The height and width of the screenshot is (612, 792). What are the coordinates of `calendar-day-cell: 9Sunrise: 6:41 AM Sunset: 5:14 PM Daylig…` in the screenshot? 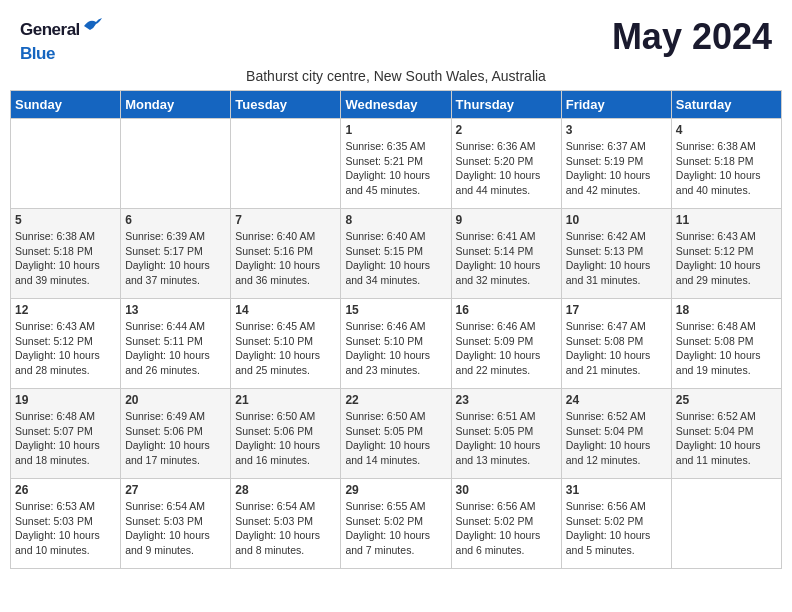 It's located at (506, 254).